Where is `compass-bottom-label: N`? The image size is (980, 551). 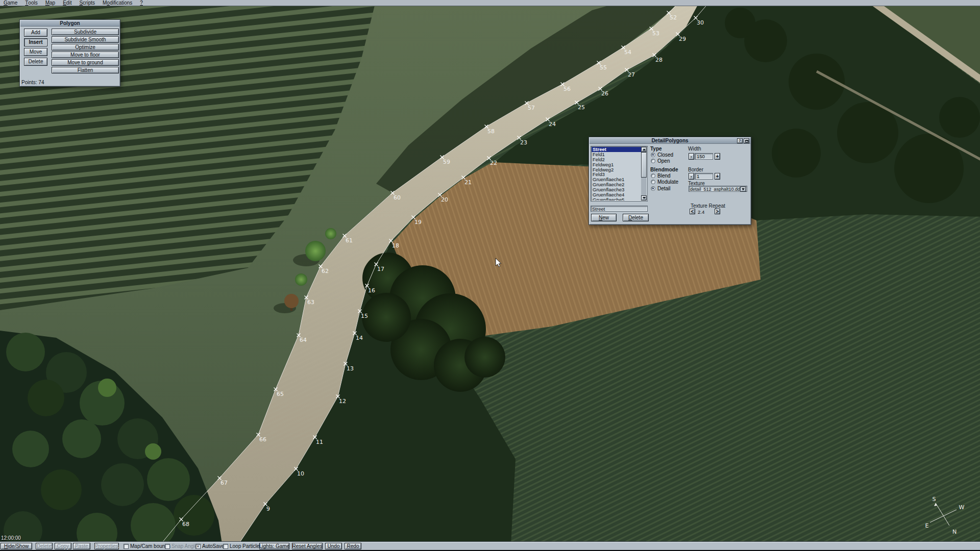
compass-bottom-label: N is located at coordinates (954, 532).